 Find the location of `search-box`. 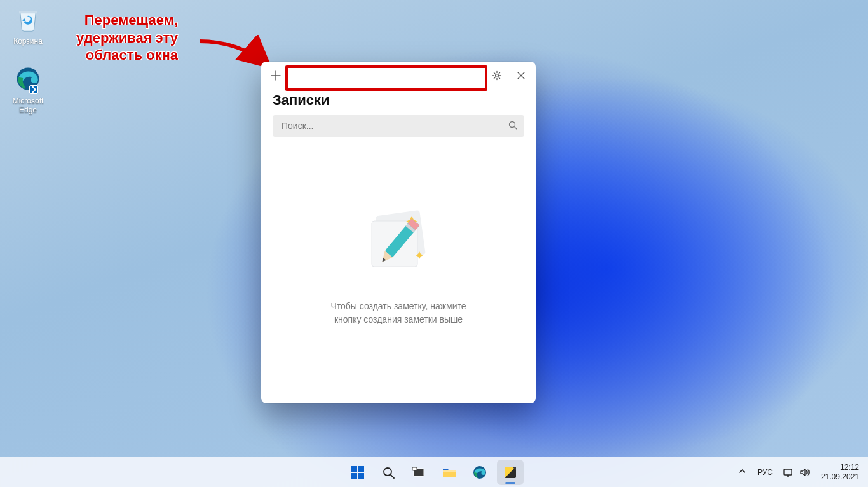

search-box is located at coordinates (398, 126).